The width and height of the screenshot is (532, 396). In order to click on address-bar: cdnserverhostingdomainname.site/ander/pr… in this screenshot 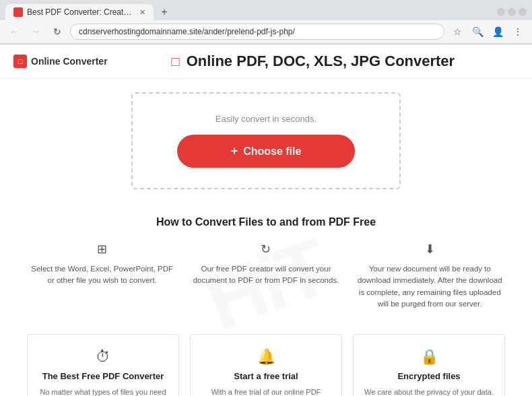, I will do `click(257, 32)`.